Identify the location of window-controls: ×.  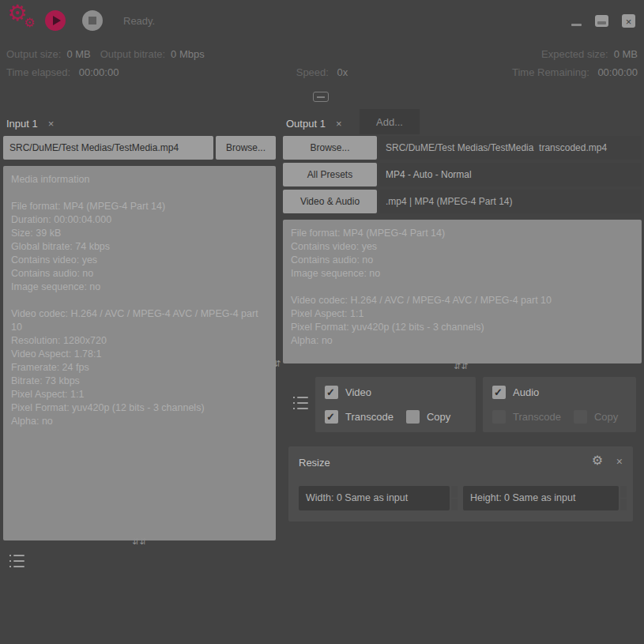
(603, 21).